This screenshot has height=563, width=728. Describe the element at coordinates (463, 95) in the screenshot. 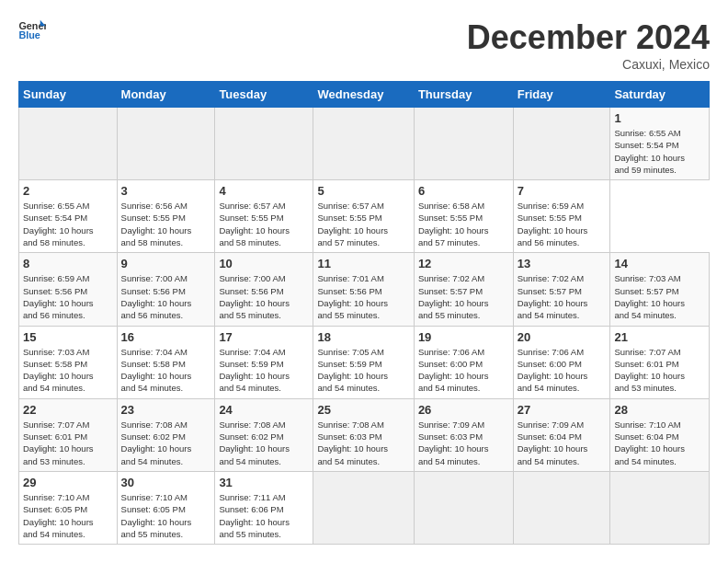

I see `col-thursday: Thursday` at that location.